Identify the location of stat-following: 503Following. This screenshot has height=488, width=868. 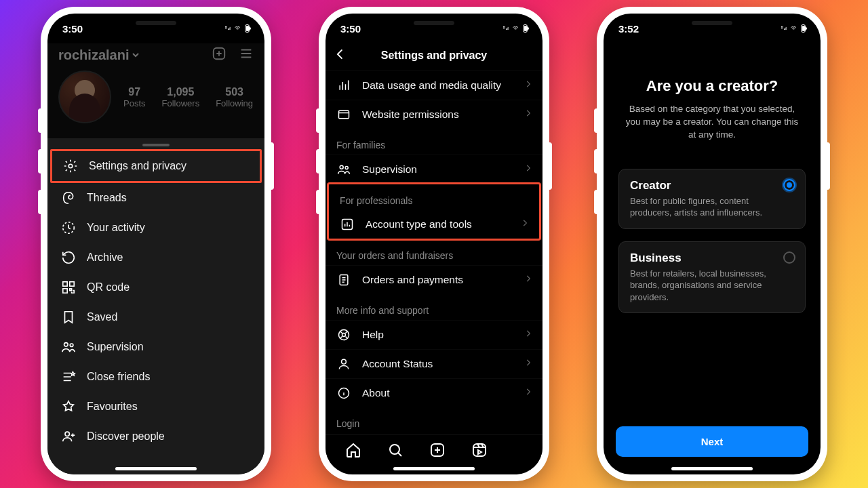
(235, 98).